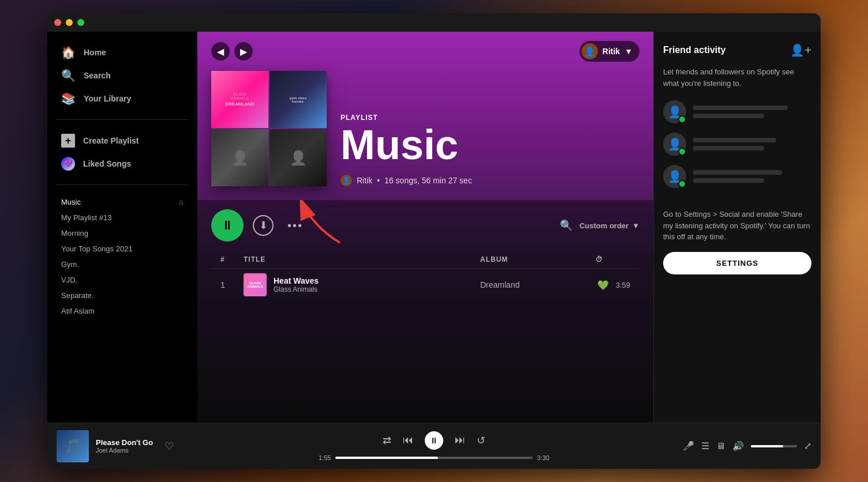 Image resolution: width=868 pixels, height=482 pixels. What do you see at coordinates (58, 22) in the screenshot?
I see `close-button` at bounding box center [58, 22].